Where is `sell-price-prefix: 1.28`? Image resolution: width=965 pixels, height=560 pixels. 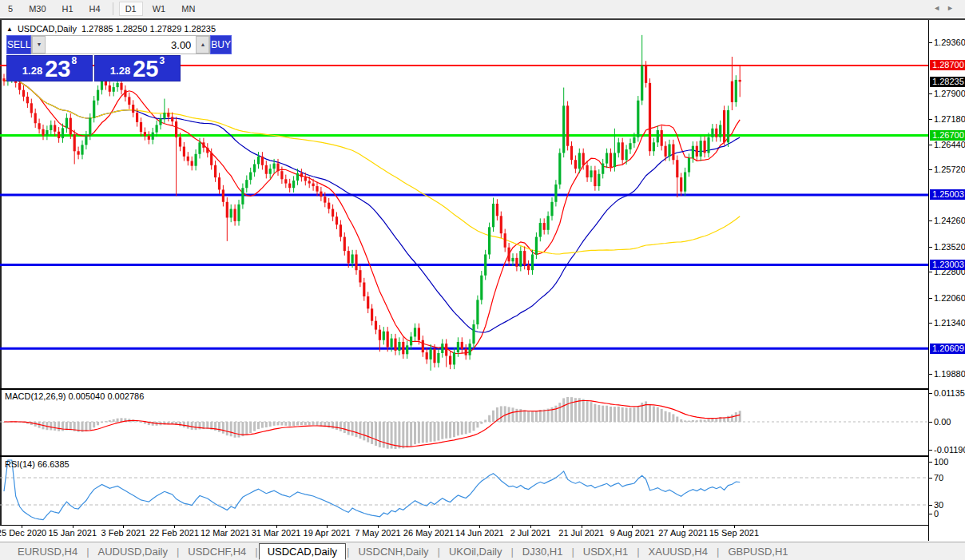
sell-price-prefix: 1.28 is located at coordinates (32, 71).